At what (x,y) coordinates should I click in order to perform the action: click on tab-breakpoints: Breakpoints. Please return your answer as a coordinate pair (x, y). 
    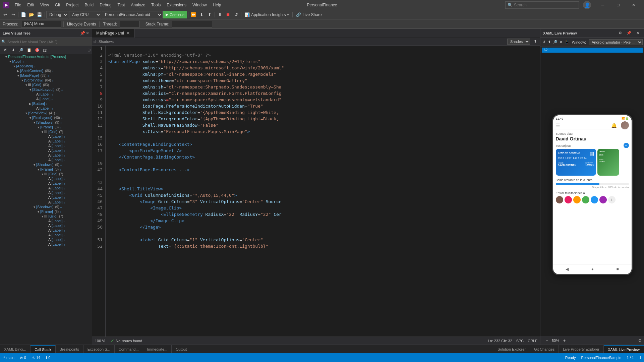
    Looking at the image, I should click on (70, 349).